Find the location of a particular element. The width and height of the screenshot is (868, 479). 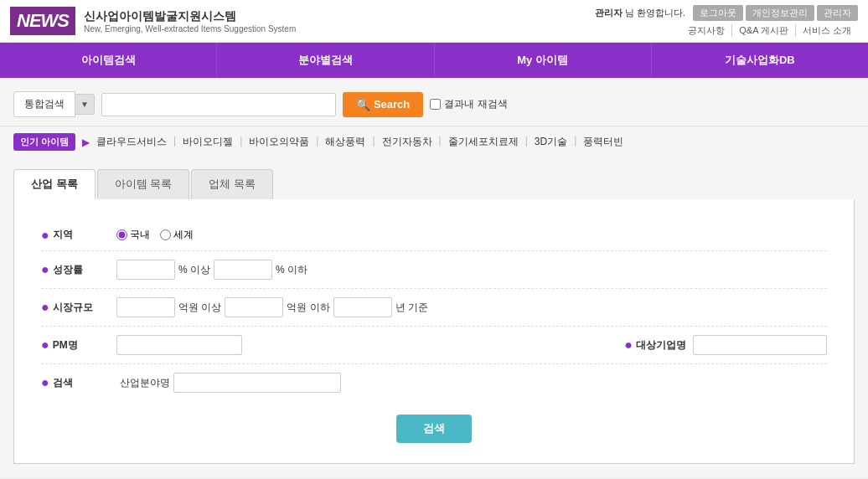

growth-label: ● 성장률 is located at coordinates (79, 270).